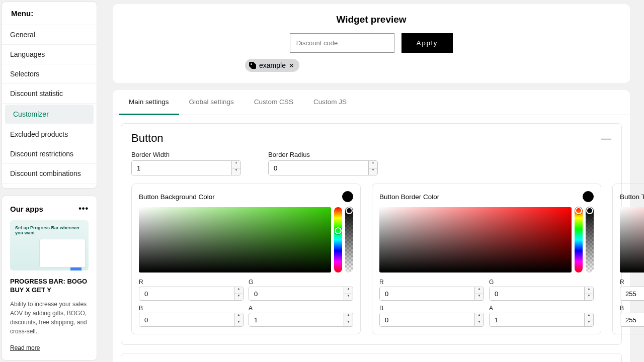  Describe the element at coordinates (49, 154) in the screenshot. I see `sidebar-item-discount-restrictions: Discount restrictions` at that location.